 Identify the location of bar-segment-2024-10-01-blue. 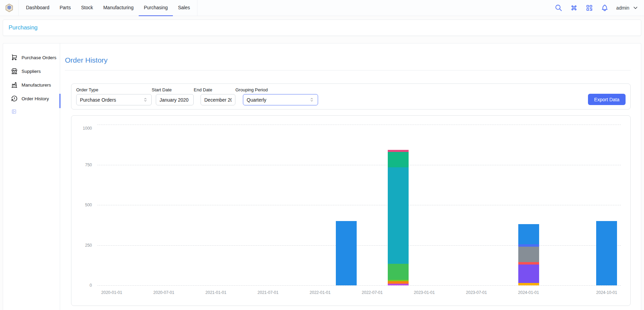
(607, 253).